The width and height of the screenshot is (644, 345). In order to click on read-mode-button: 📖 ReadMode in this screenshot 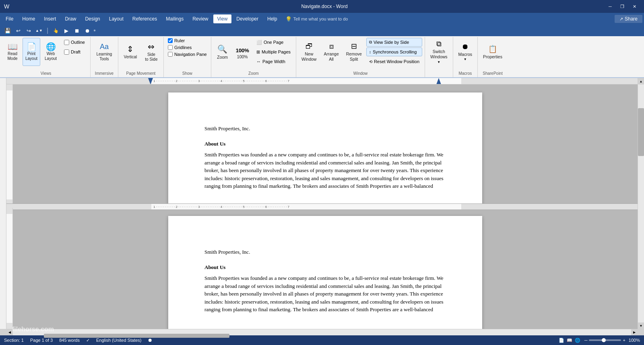, I will do `click(12, 52)`.